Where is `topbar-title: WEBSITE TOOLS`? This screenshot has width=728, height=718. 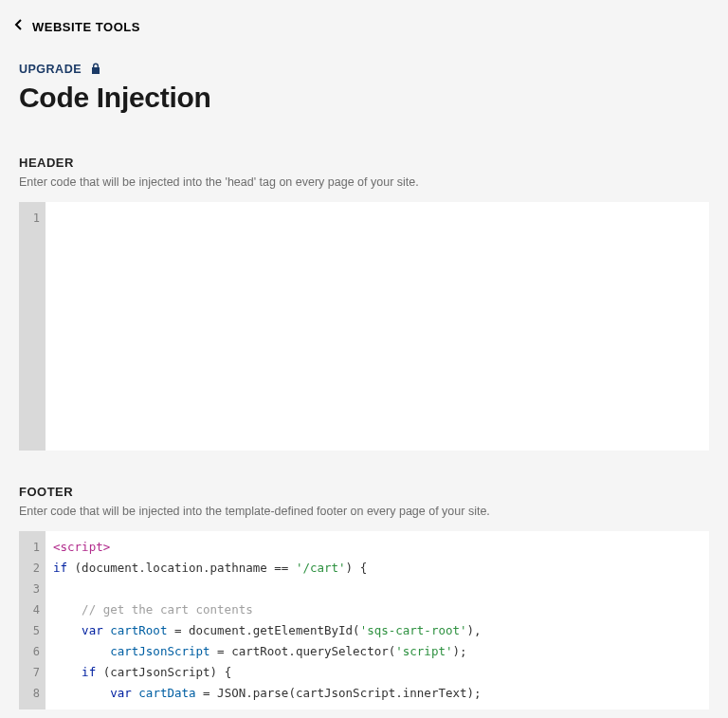
topbar-title: WEBSITE TOOLS is located at coordinates (86, 27).